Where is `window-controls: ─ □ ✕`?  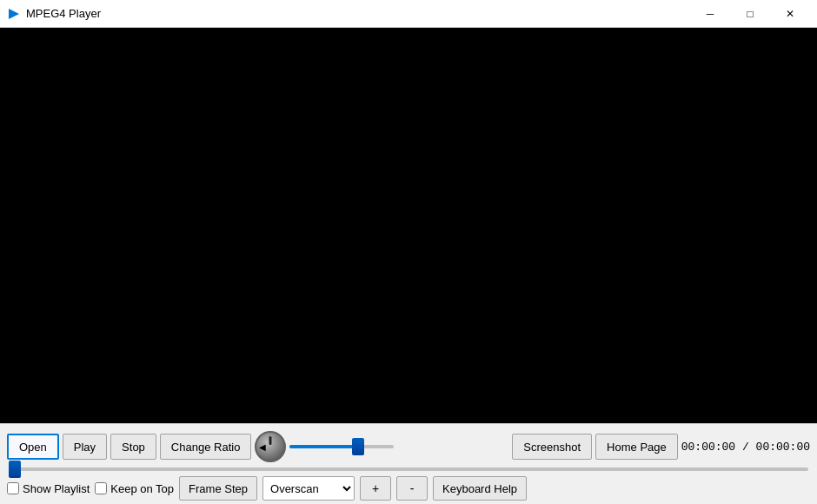
window-controls: ─ □ ✕ is located at coordinates (750, 14).